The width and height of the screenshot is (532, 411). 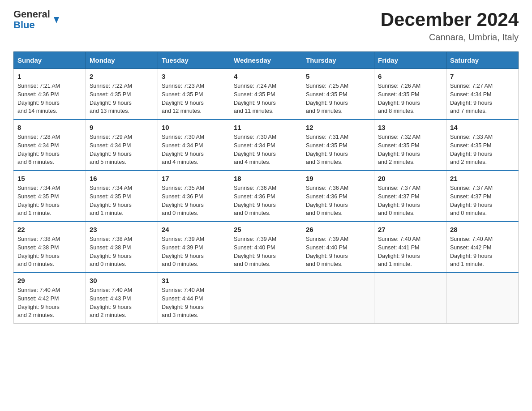 What do you see at coordinates (122, 298) in the screenshot?
I see `table-row: 30 Sunrise: 7:40 AMSunset: 4:43 PMDaylig…` at bounding box center [122, 298].